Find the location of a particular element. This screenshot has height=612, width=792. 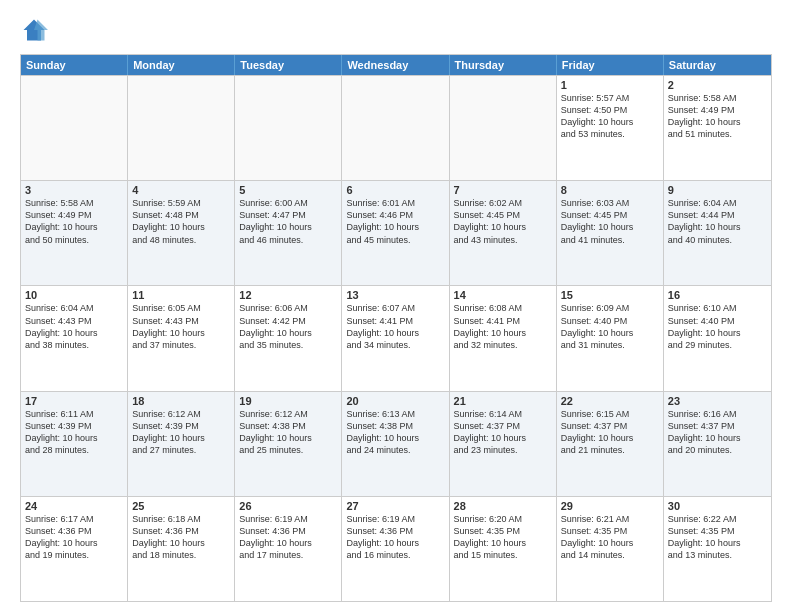

day-number: 13 is located at coordinates (395, 295).